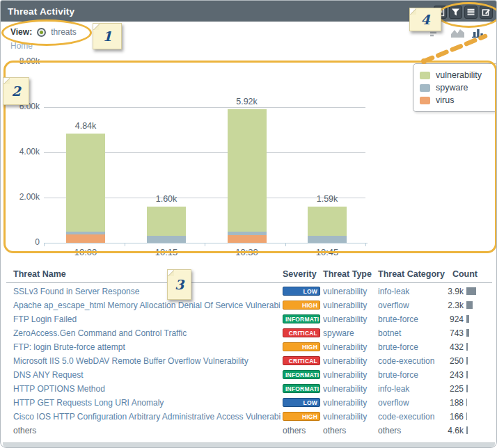  I want to click on count-value: 188, so click(447, 403).